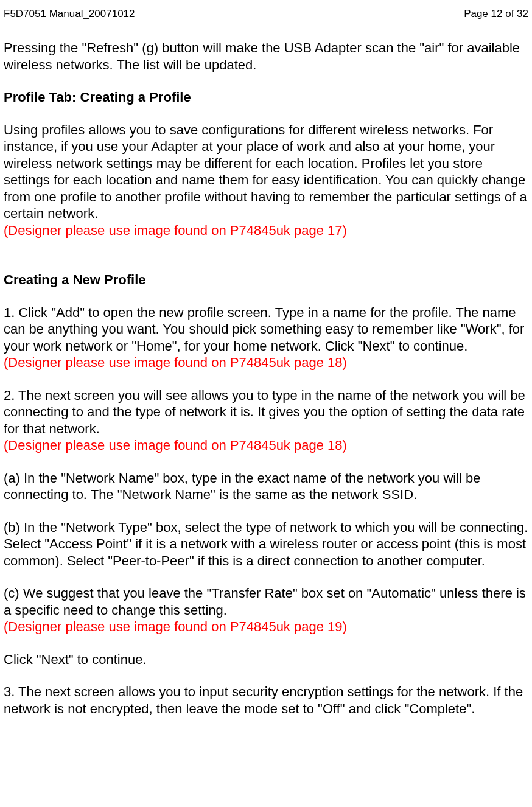  I want to click on heading-creating-new-profile: Creating a New Profile, so click(266, 280).